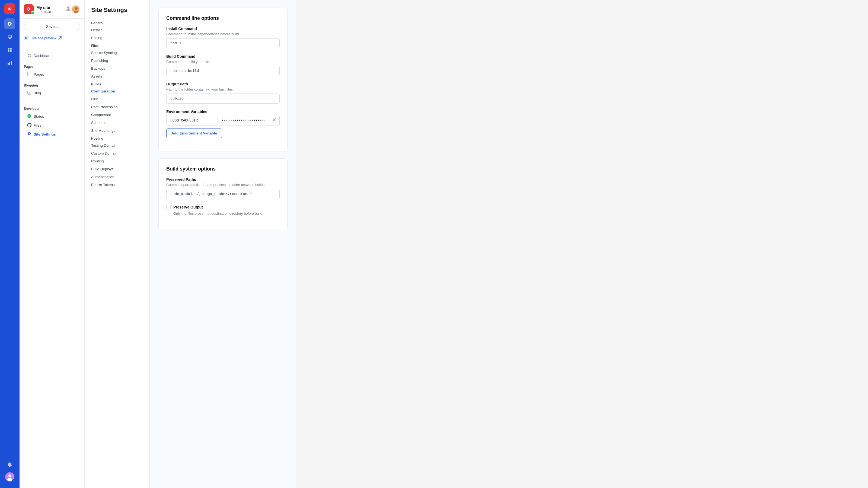 The width and height of the screenshot is (868, 488). Describe the element at coordinates (223, 185) in the screenshot. I see `preserved-paths-desc: Comma separated list of path prefixes to…` at that location.